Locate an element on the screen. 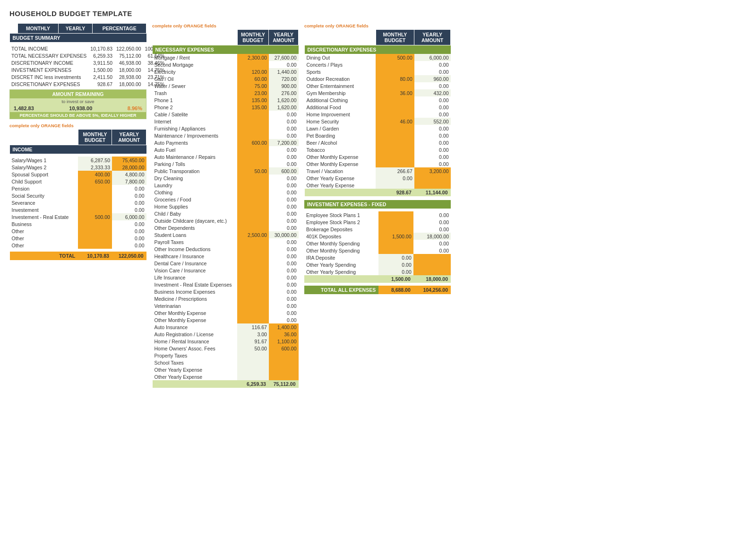 Image resolution: width=756 pixels, height=550 pixels. summary-monthly-header: MONTHLY is located at coordinates (38, 28).